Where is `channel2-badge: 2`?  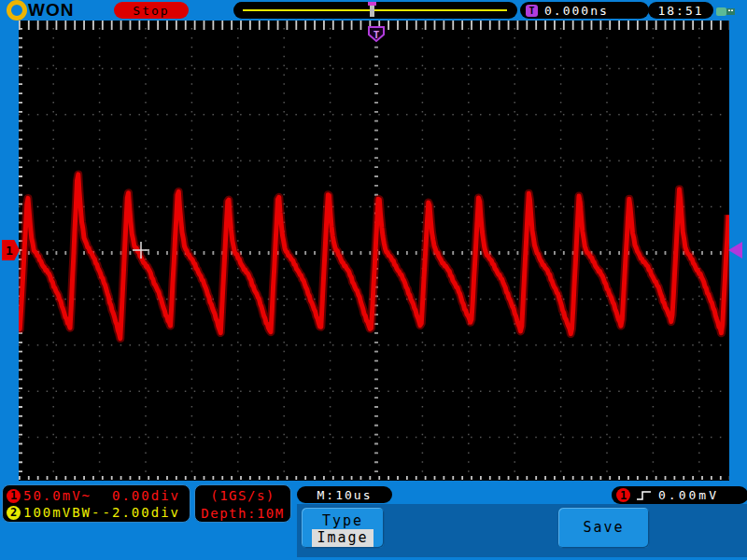
channel2-badge: 2 is located at coordinates (13, 513).